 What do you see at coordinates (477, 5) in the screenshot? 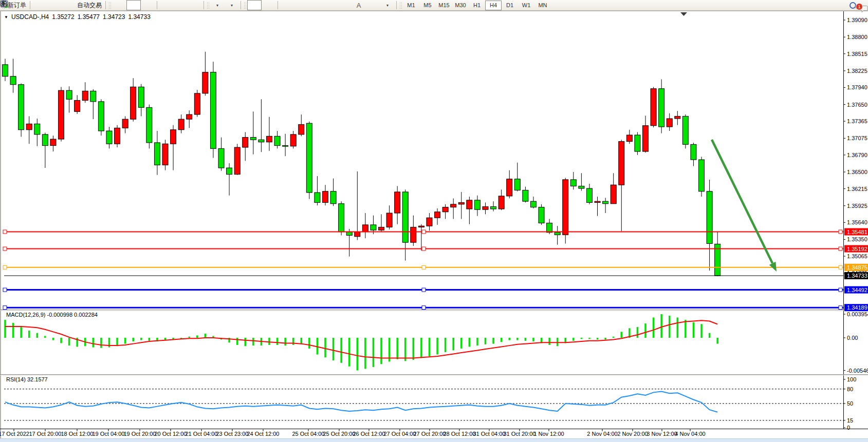
I see `timeframe-button-H1: H1` at bounding box center [477, 5].